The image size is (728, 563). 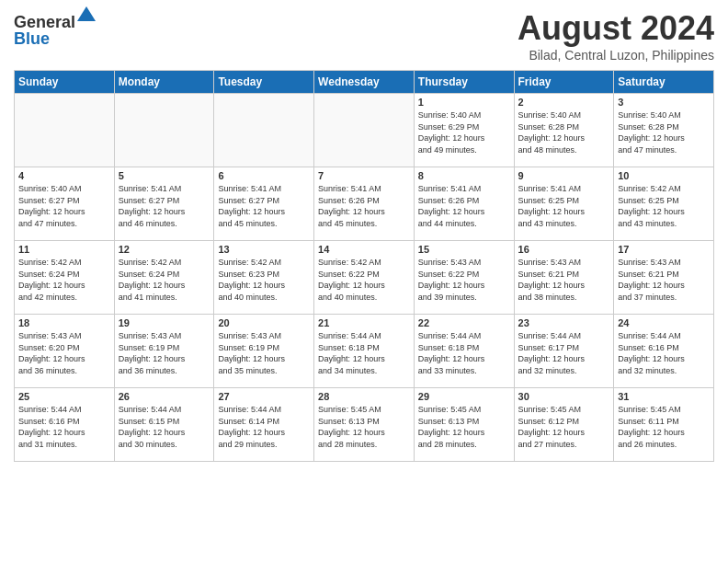 I want to click on logo-general-text: General, so click(x=44, y=22).